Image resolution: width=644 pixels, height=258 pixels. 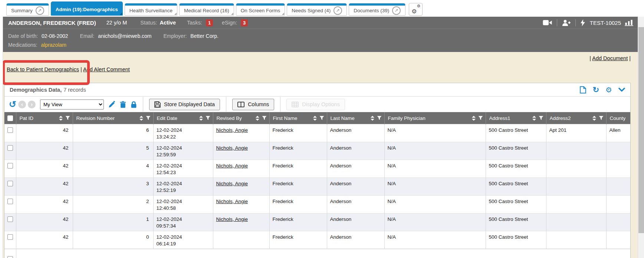 I want to click on table-row: 42312-02-2024 12:52:19Nichols, AngieFred…, so click(x=318, y=187).